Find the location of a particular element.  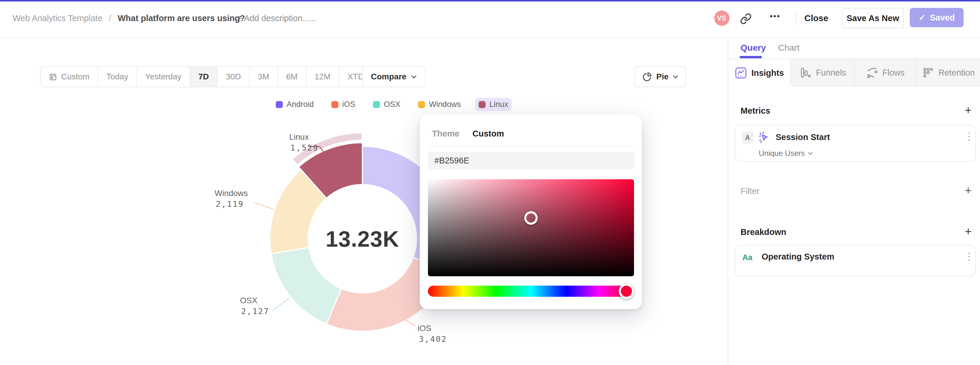

metric-name: Session Start is located at coordinates (803, 137).